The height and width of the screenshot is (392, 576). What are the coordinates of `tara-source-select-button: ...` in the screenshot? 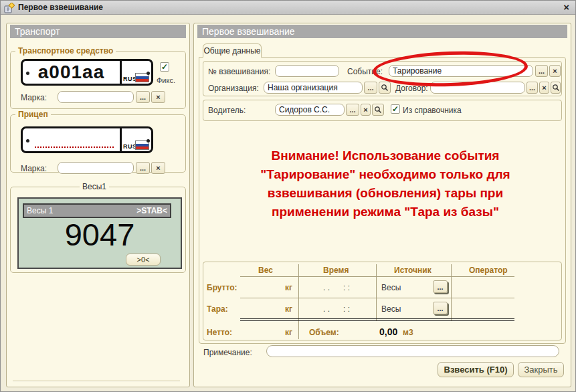 It's located at (440, 308).